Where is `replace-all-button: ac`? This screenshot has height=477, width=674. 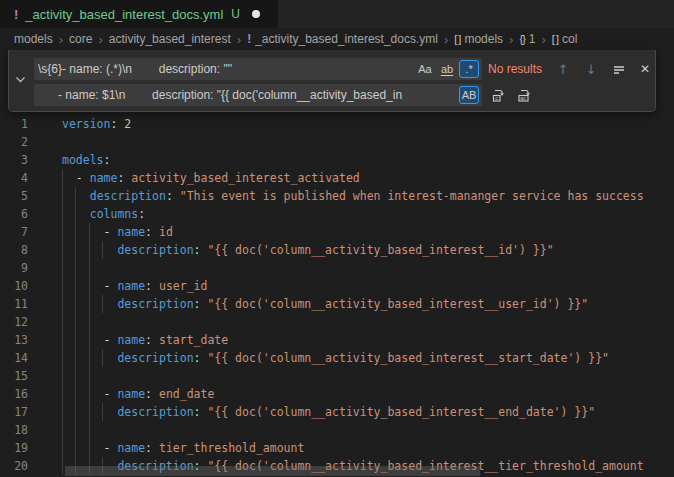
replace-all-button: ac is located at coordinates (524, 95).